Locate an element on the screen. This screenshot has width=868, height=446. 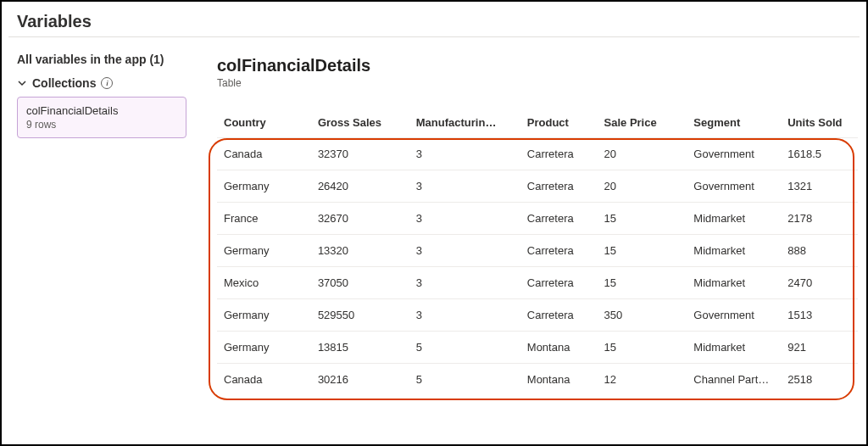
table-row: Canada302165Montana12Channel Partners251… is located at coordinates (537, 380).